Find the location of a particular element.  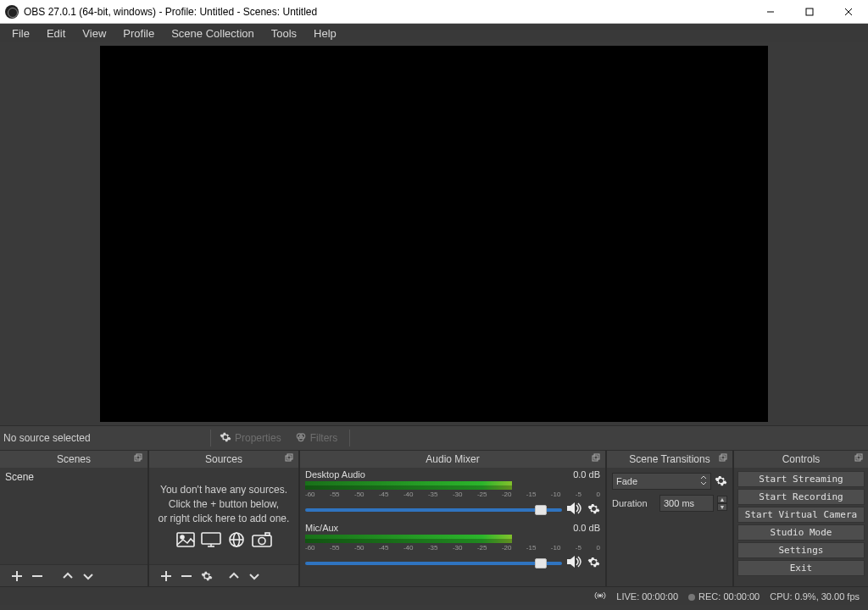

scene-item: Scene is located at coordinates (74, 477).